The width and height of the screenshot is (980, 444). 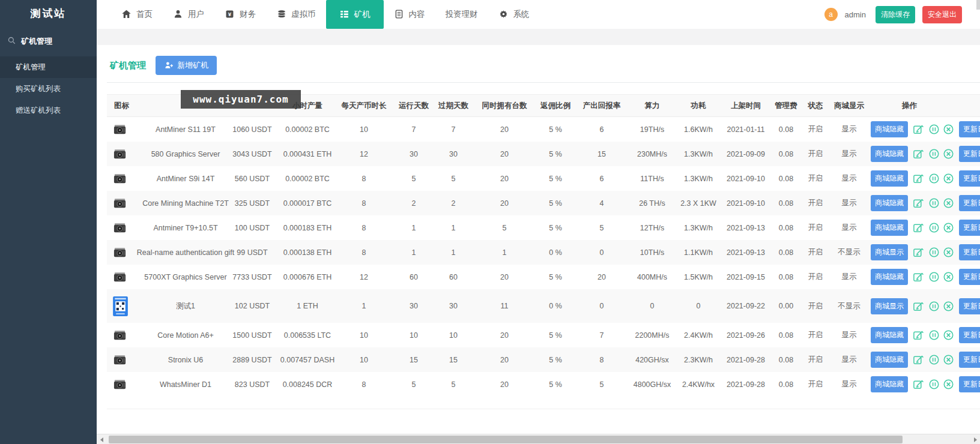 I want to click on cell-hashrate: 0, so click(x=652, y=306).